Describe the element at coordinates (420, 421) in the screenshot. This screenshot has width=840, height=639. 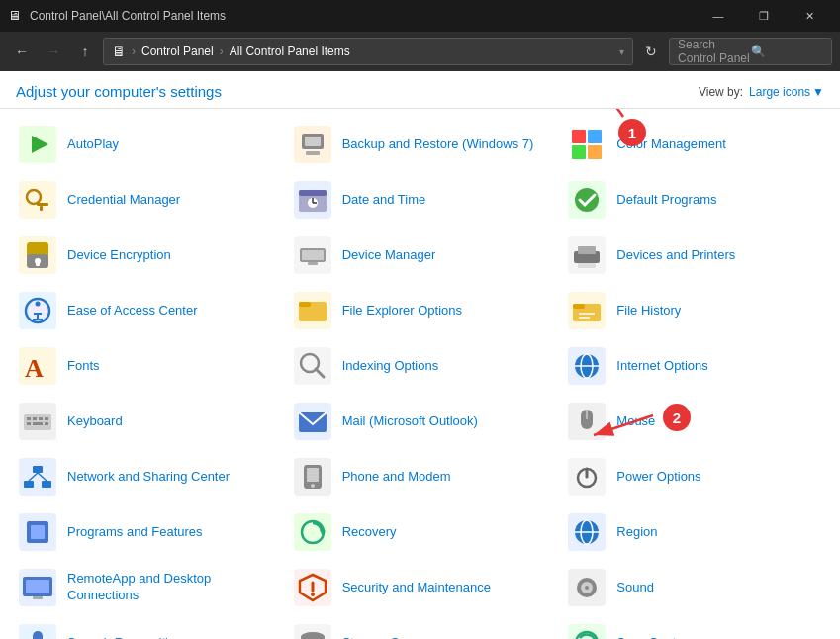
I see `item-mail: Mail (Microsoft Outlook)` at that location.